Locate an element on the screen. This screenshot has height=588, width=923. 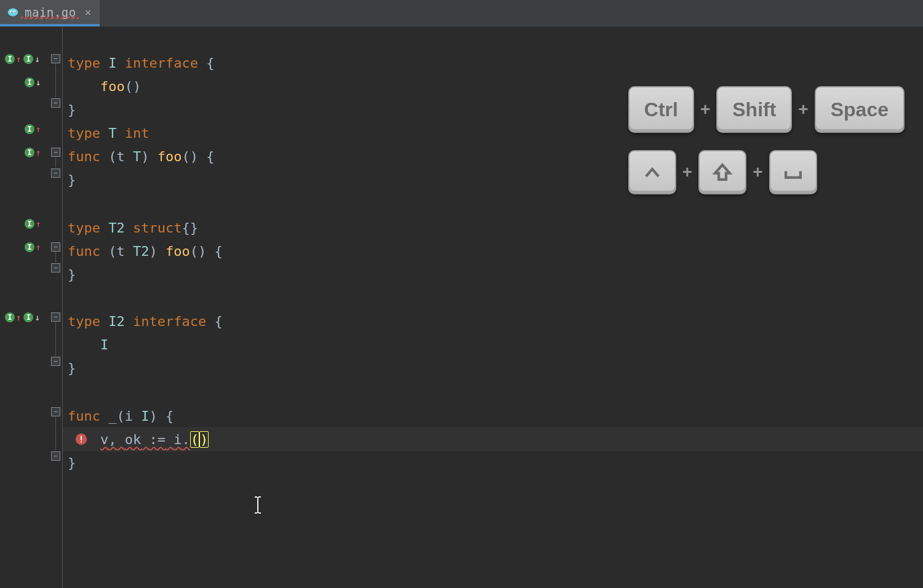
key-shift: Shift is located at coordinates (754, 109).